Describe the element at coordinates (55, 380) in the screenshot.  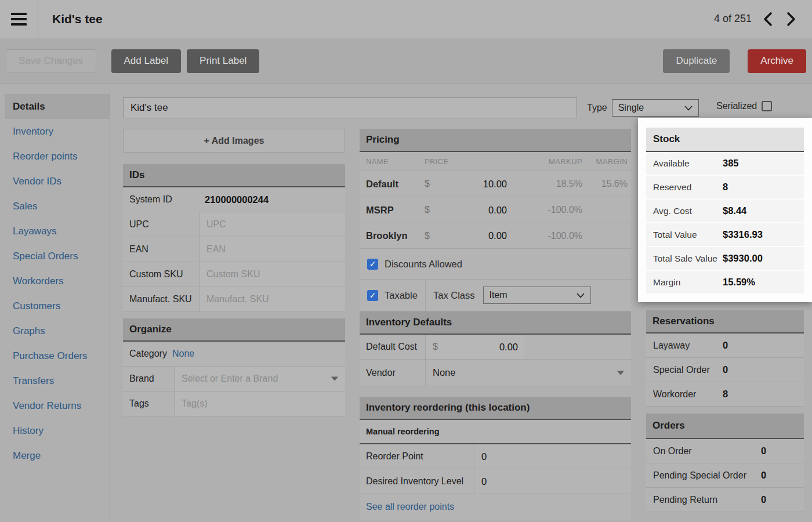
I see `sidebar-item-transfers: Transfers` at that location.